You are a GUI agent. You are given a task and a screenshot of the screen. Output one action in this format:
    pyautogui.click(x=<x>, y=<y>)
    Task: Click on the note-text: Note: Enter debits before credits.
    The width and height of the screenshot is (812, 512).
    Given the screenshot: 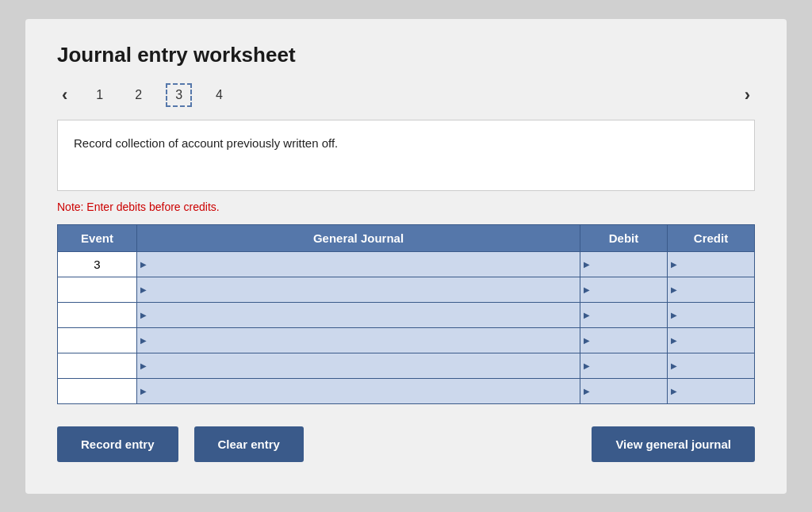 What is the action you would take?
    pyautogui.click(x=406, y=207)
    